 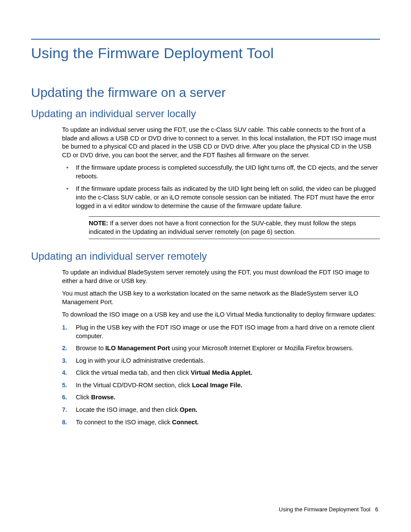 What do you see at coordinates (221, 410) in the screenshot?
I see `list-item: Locate the ISO image, and then click Ope…` at bounding box center [221, 410].